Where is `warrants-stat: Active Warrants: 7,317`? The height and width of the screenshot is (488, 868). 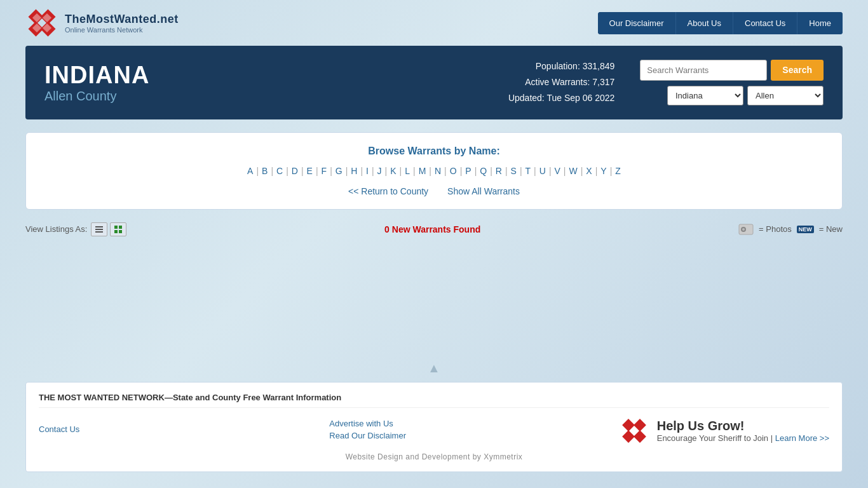 warrants-stat: Active Warrants: 7,317 is located at coordinates (395, 83).